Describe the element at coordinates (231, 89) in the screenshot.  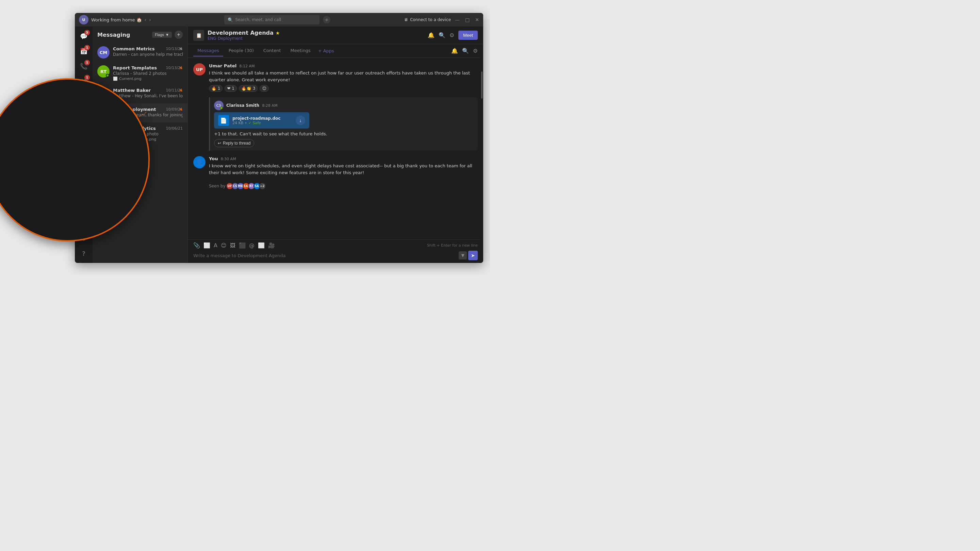
I see `reaction-heart: ❤️ 1` at that location.